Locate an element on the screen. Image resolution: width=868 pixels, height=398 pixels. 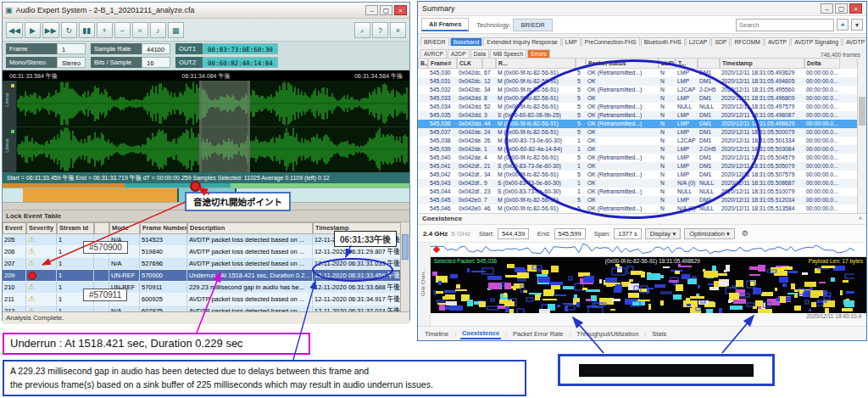
event-row-212: 212⚠1N/A607875AVDTP packet loss detected… is located at coordinates (206, 309).